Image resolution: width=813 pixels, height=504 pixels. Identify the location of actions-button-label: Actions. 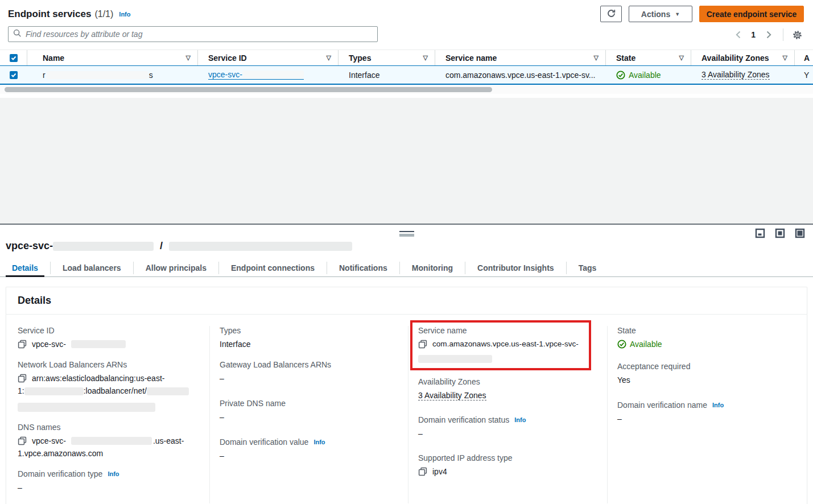
(655, 14).